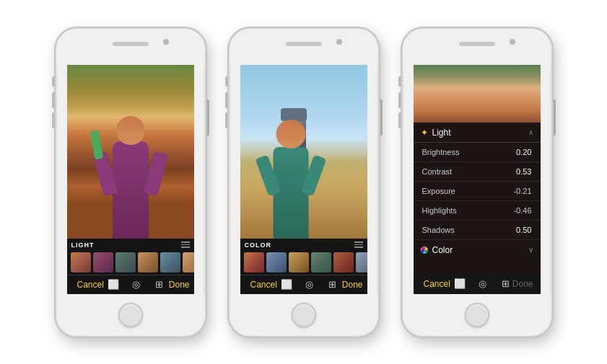 This screenshot has height=364, width=607. What do you see at coordinates (437, 172) in the screenshot?
I see `contrast-label: Contrast` at bounding box center [437, 172].